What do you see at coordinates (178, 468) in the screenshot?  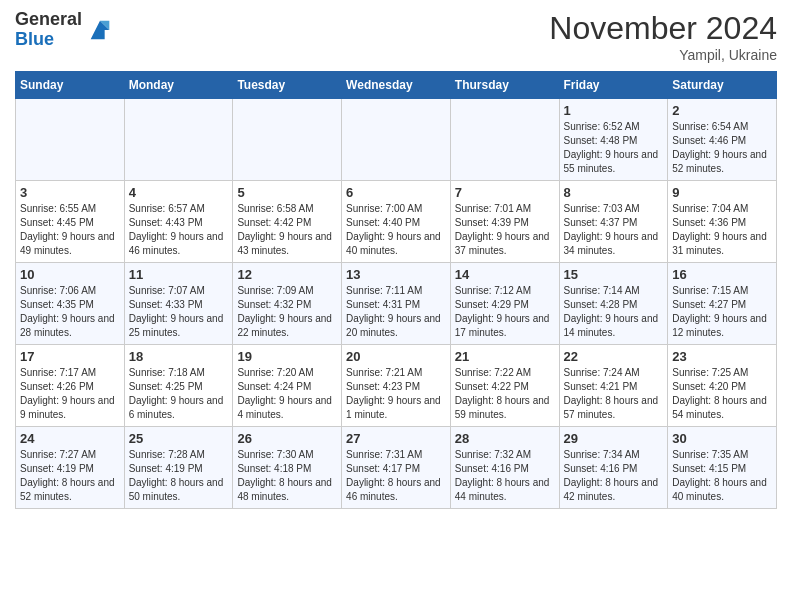 I see `calendar-cell: 25Sunrise: 7:28 AM Sunset: 4:19 PM Dayli…` at bounding box center [178, 468].